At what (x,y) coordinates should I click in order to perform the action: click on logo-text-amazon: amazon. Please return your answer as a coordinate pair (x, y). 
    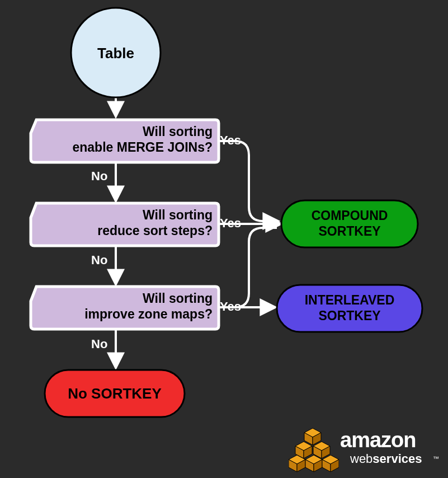
    Looking at the image, I should click on (378, 440).